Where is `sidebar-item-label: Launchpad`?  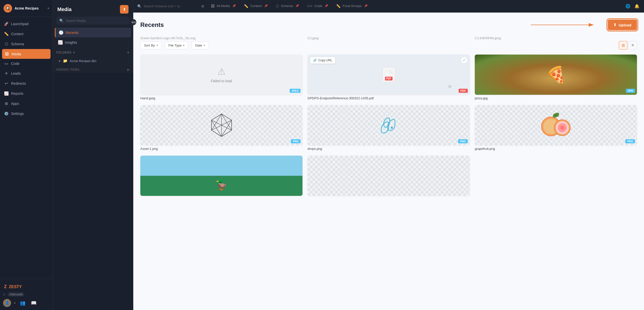
sidebar-item-label: Launchpad is located at coordinates (20, 24).